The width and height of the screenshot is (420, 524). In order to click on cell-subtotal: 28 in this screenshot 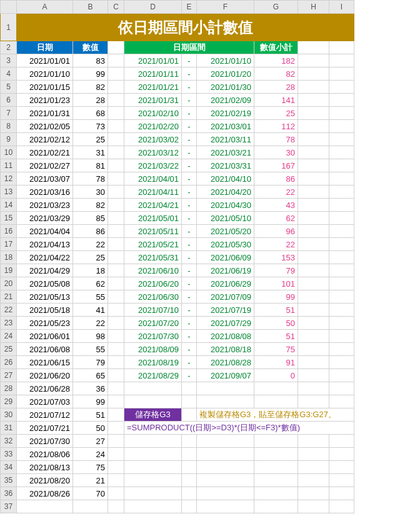, I will do `click(276, 87)`.